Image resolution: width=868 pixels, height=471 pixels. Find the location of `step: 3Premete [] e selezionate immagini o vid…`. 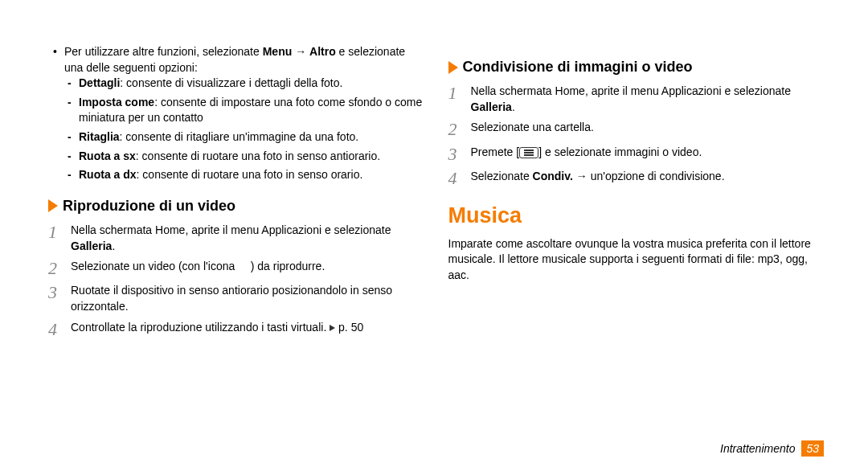

step: 3Premete [] e selezionate immagini o vid… is located at coordinates (637, 154).